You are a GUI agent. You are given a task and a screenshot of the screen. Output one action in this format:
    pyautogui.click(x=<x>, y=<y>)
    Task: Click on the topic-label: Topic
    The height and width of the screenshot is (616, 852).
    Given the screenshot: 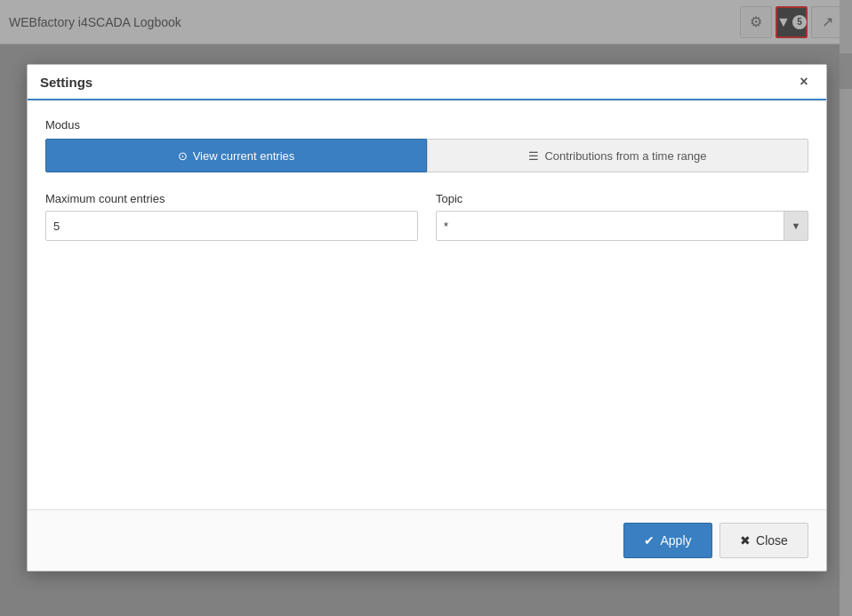 What is the action you would take?
    pyautogui.click(x=623, y=199)
    